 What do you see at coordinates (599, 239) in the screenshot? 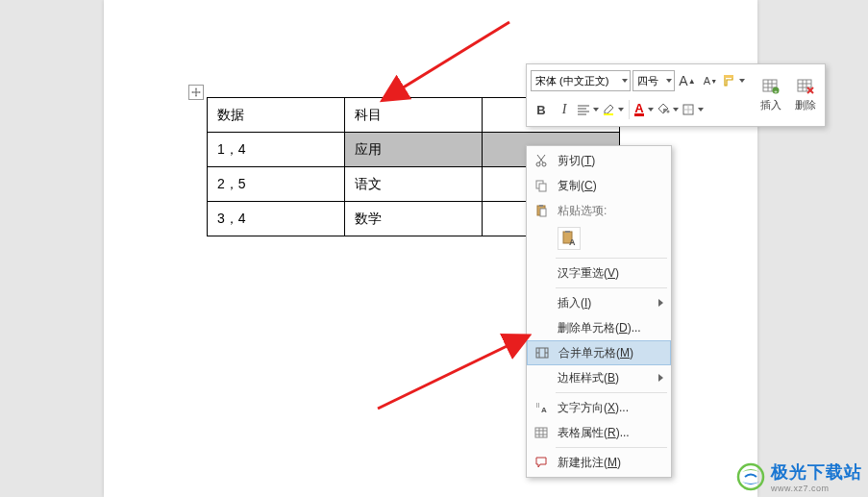
I see `paste-options-row: A` at bounding box center [599, 239].